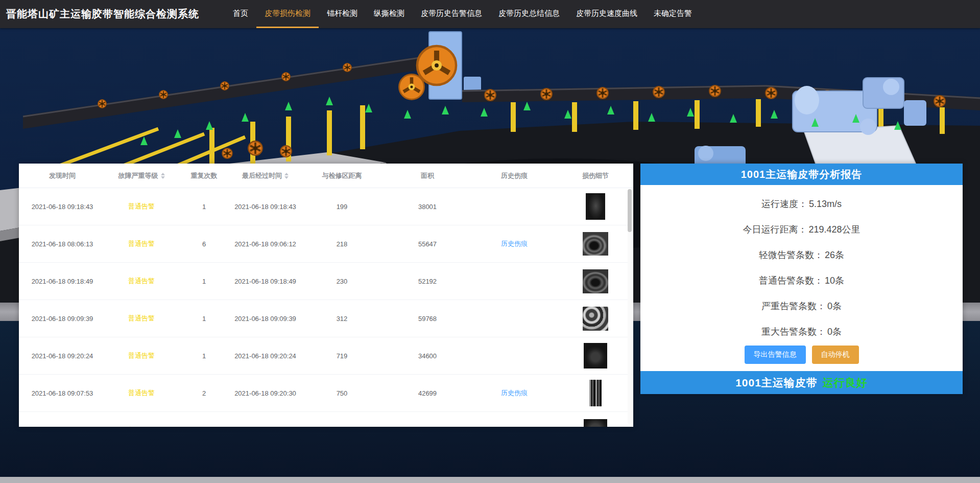  I want to click on column-label: 重复次数, so click(204, 176).